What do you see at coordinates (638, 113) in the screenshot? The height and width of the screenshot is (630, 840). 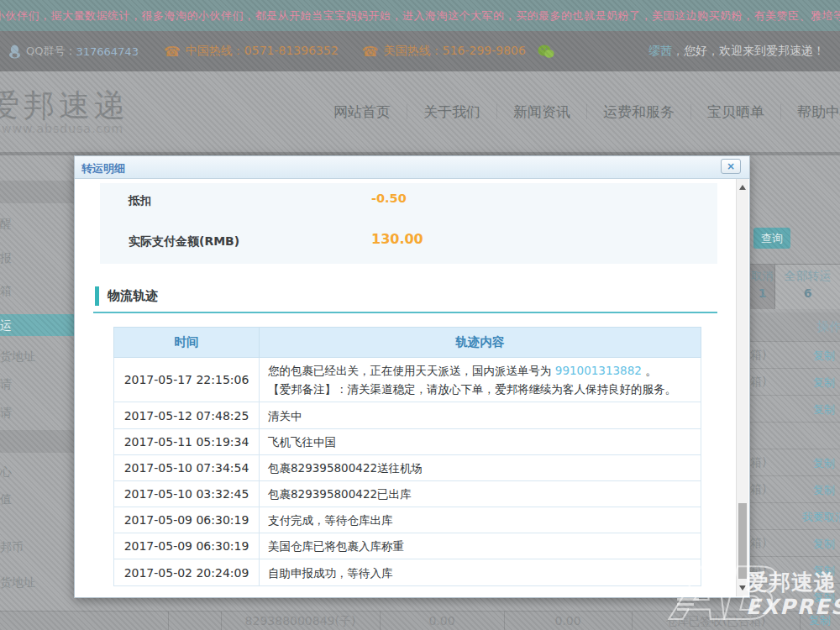 I see `nav-fees: 运费和服务` at bounding box center [638, 113].